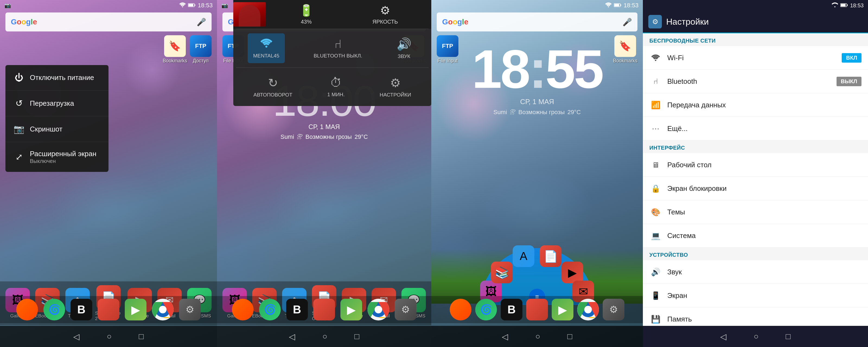  What do you see at coordinates (512, 310) in the screenshot?
I see `dock-bold-3: B` at bounding box center [512, 310].